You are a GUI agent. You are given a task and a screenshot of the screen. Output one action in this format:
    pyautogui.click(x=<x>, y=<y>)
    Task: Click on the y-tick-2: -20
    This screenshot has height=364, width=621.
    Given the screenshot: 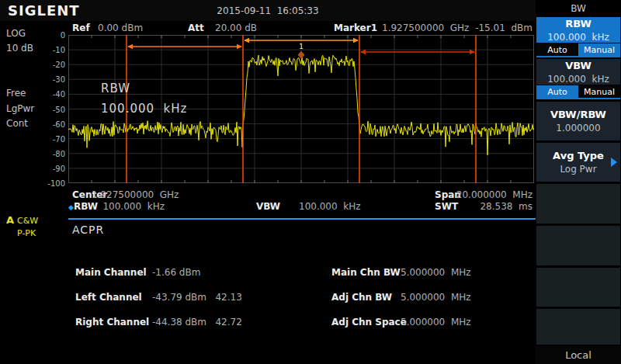 What is the action you would take?
    pyautogui.click(x=52, y=65)
    